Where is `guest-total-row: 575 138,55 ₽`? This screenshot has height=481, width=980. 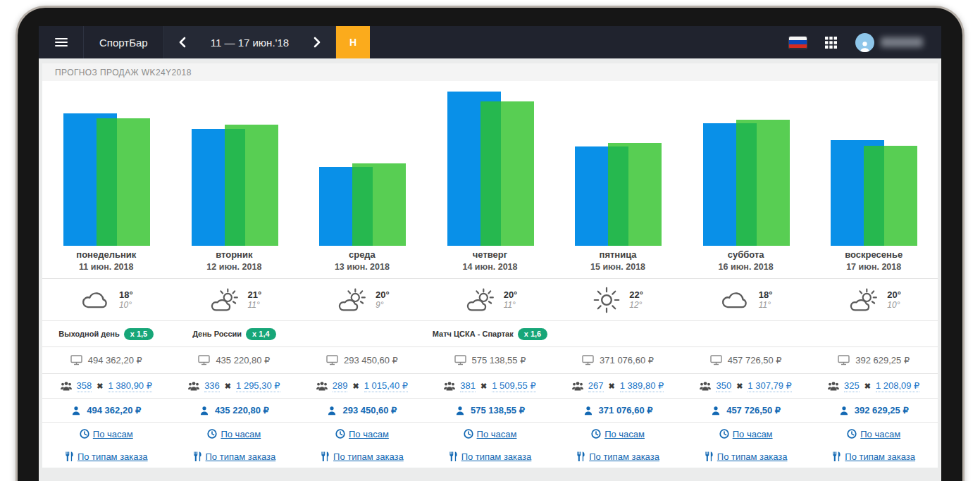
guest-total-row: 575 138,55 ₽ is located at coordinates (490, 410).